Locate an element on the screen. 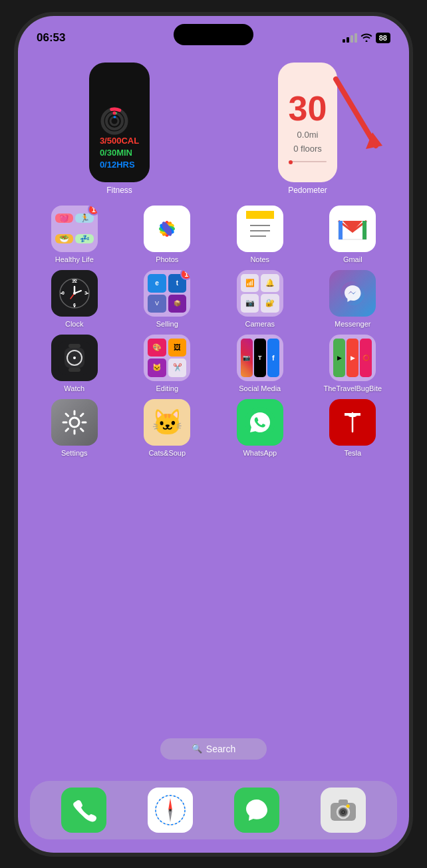  dock-item-safari is located at coordinates (170, 810).